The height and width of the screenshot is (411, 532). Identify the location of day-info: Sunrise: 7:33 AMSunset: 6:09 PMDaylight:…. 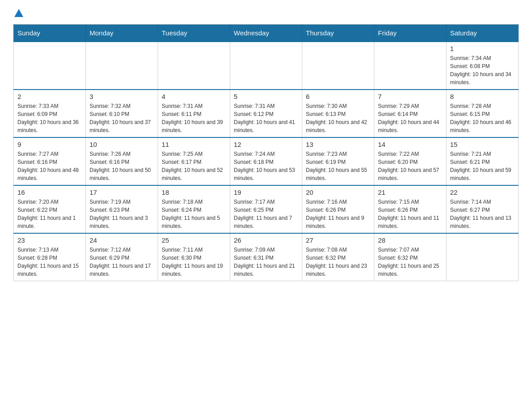
(50, 118).